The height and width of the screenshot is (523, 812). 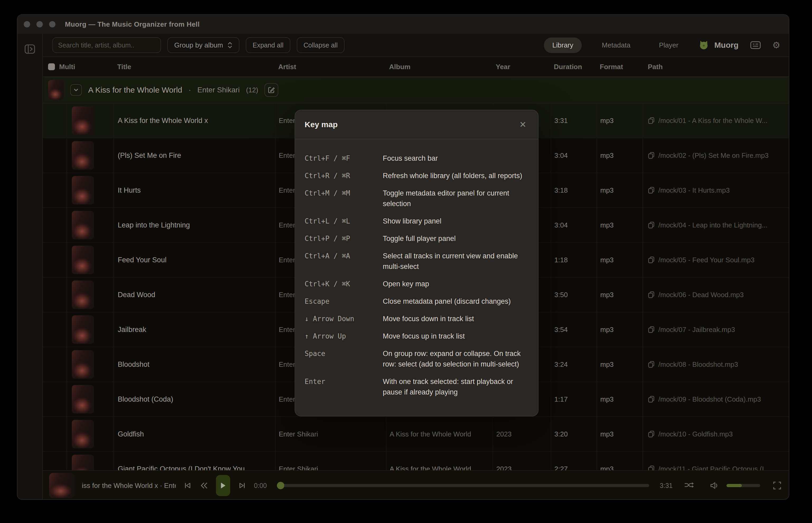 I want to click on track-artist: Enter Shikari, so click(x=298, y=434).